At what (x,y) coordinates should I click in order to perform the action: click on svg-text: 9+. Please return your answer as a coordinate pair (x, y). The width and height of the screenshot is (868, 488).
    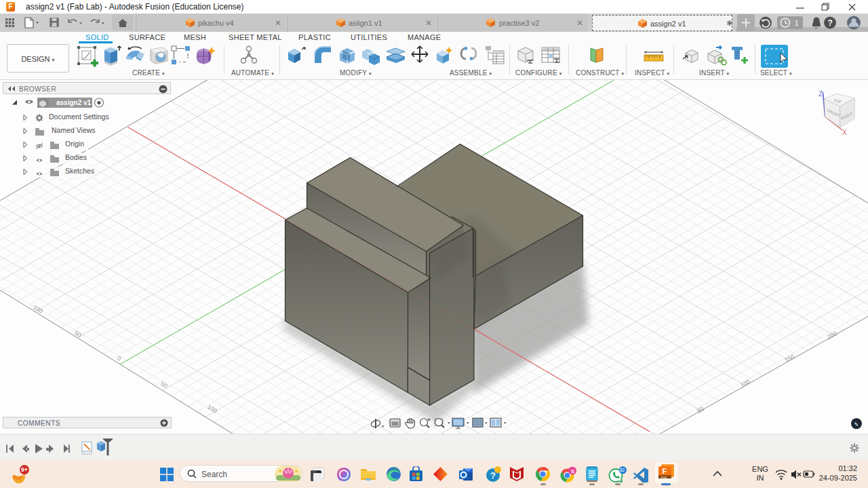
    Looking at the image, I should click on (24, 470).